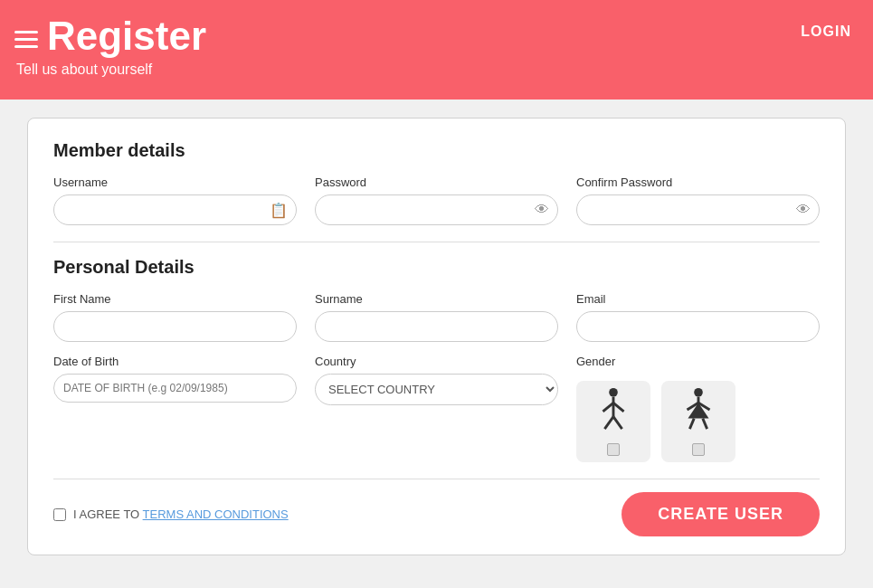 The width and height of the screenshot is (873, 588). Describe the element at coordinates (436, 389) in the screenshot. I see `country-select: SELECT COUNTRY` at that location.